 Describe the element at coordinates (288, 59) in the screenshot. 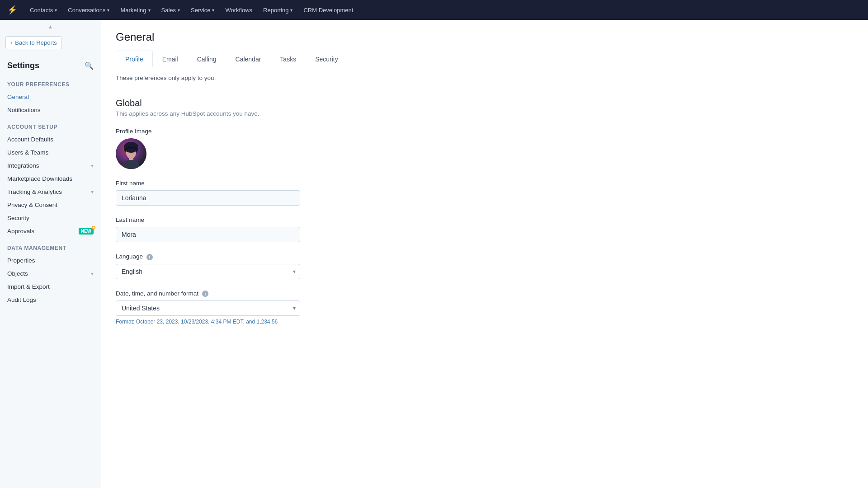

I see `tab-tasks: Tasks` at that location.